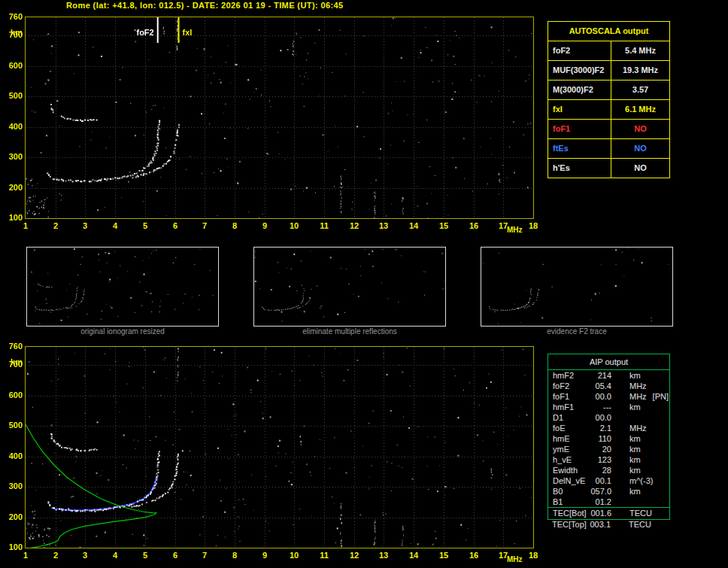 This screenshot has height=568, width=728. I want to click on aip-param: foE, so click(569, 428).